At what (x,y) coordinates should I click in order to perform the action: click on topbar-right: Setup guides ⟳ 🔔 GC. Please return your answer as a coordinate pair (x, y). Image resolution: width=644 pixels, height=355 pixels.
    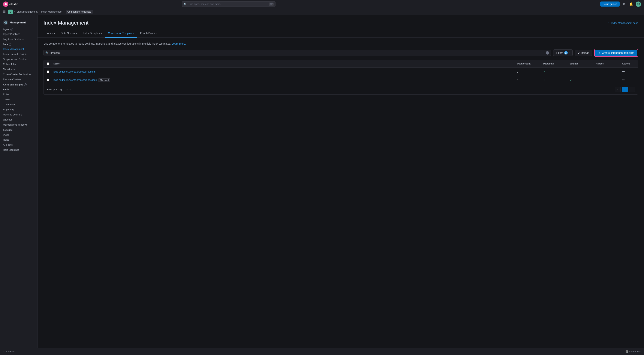
    Looking at the image, I should click on (620, 4).